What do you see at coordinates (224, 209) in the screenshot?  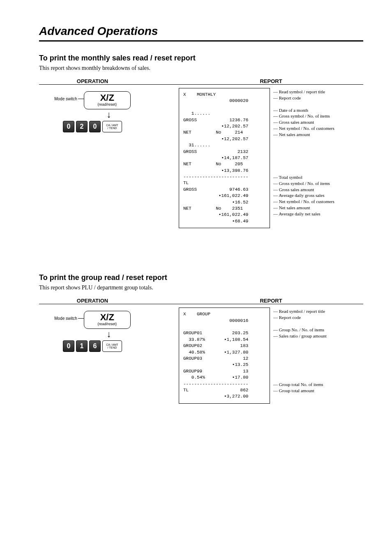 I see `receipt-line: NET No 2351` at bounding box center [224, 209].